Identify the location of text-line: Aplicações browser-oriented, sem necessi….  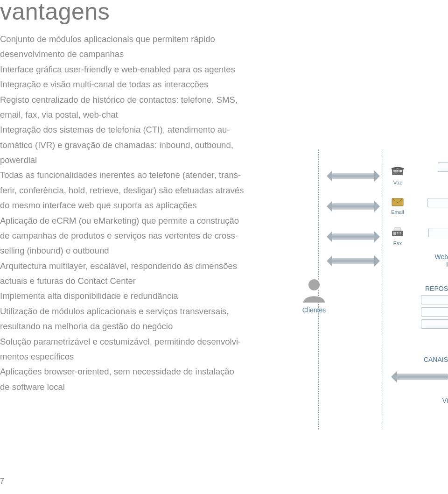
(131, 372).